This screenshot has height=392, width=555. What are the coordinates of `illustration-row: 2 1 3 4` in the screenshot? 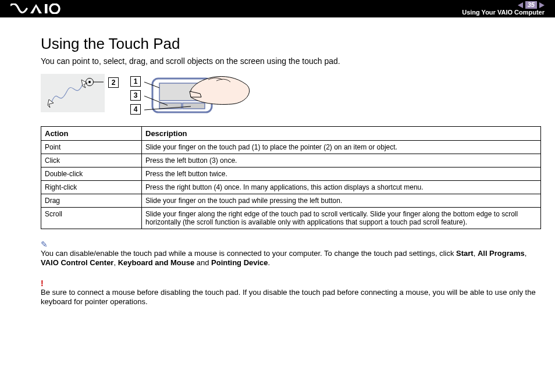 It's located at (291, 97).